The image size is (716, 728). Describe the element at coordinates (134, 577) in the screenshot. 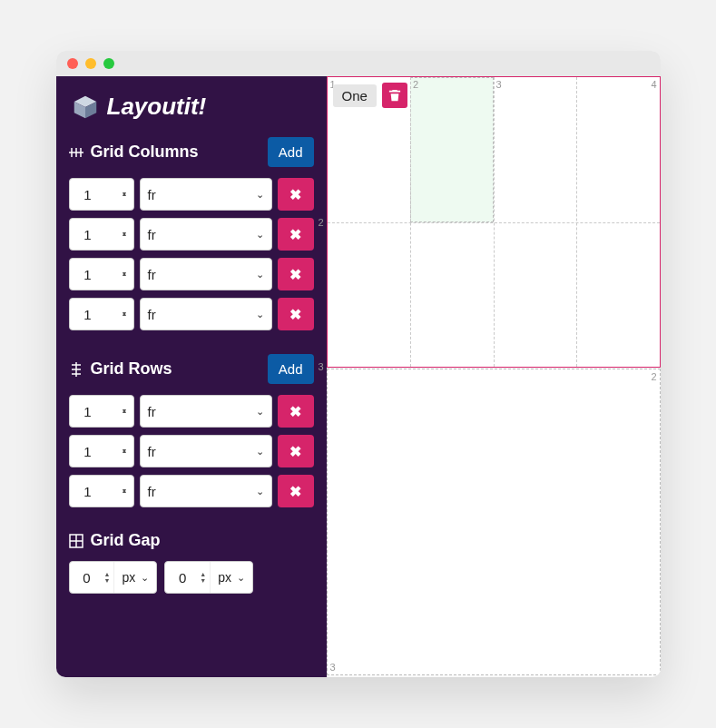

I see `col-gap-unit-select: px⌄` at that location.